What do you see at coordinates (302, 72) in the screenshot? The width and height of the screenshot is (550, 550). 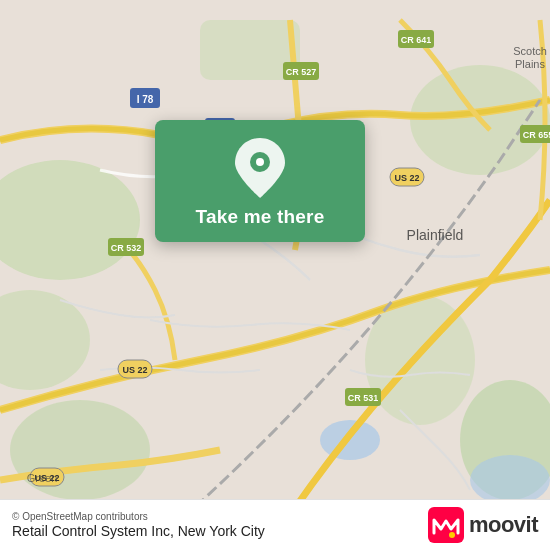 I see `svg-text: CR 527` at bounding box center [302, 72].